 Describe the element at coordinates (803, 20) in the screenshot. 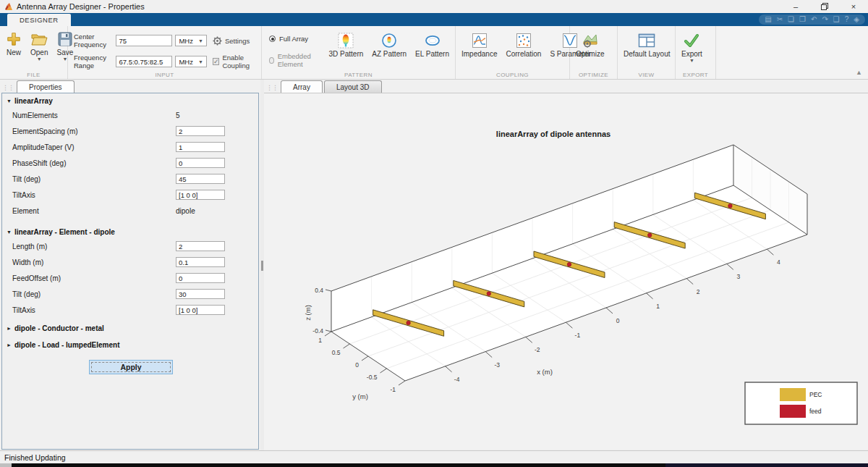

I see `paste-icon: ❐` at that location.